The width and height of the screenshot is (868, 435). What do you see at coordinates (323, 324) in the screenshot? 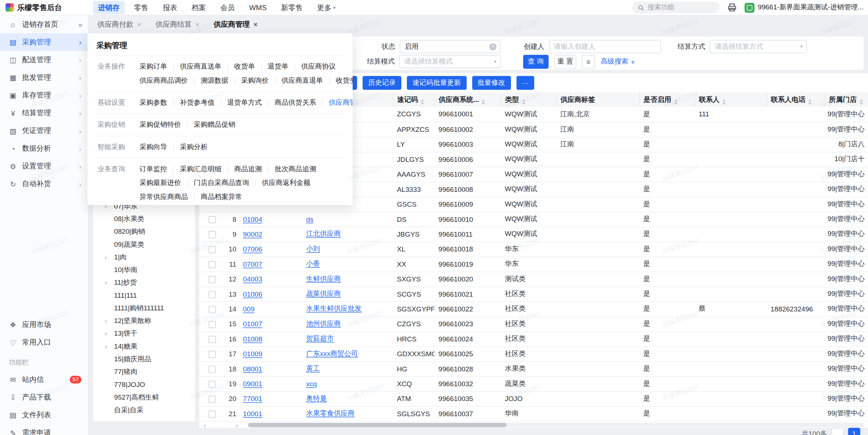
I see `supplier-name-link: 池州供应商` at bounding box center [323, 324].